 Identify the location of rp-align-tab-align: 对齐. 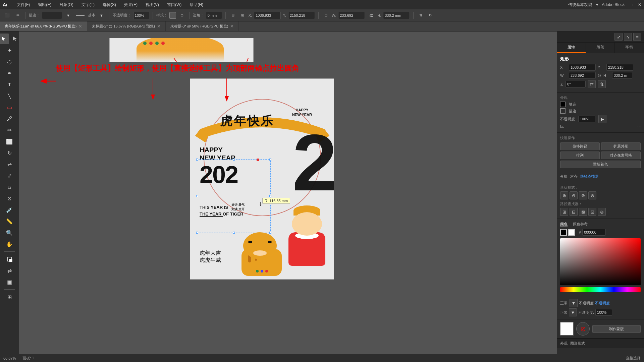
(574, 177).